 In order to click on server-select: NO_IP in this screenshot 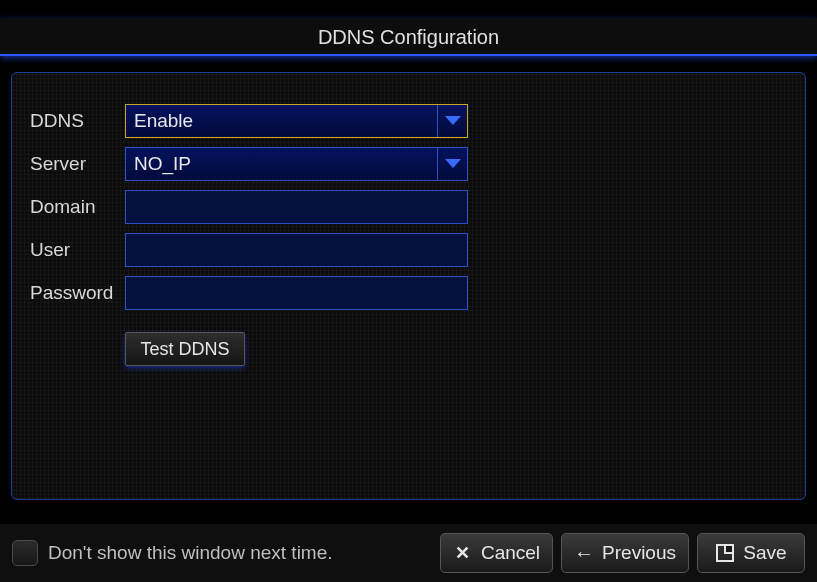, I will do `click(296, 164)`.